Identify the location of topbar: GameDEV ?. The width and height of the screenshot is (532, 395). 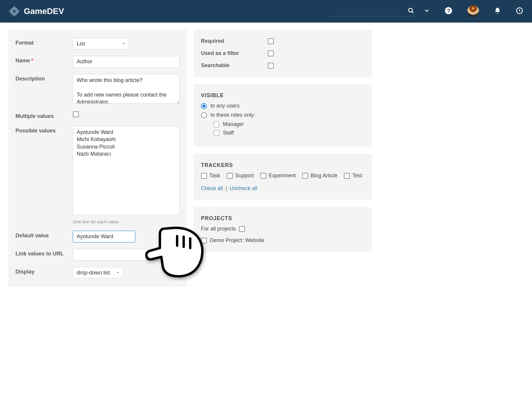
(266, 11).